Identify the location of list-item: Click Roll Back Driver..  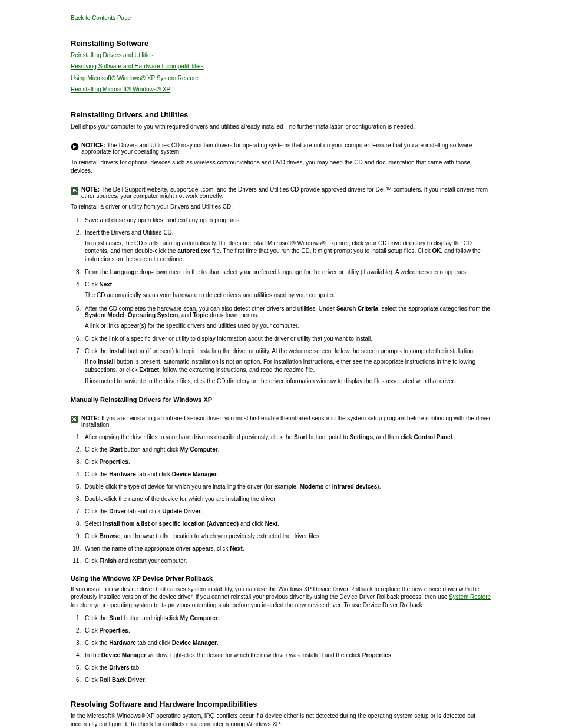
(287, 680).